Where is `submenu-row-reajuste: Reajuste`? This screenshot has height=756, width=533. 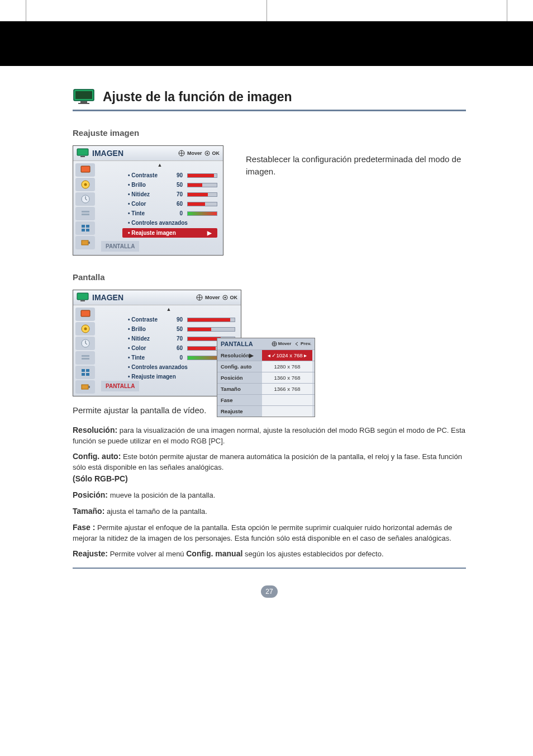
submenu-row-reajuste: Reajuste is located at coordinates (266, 411).